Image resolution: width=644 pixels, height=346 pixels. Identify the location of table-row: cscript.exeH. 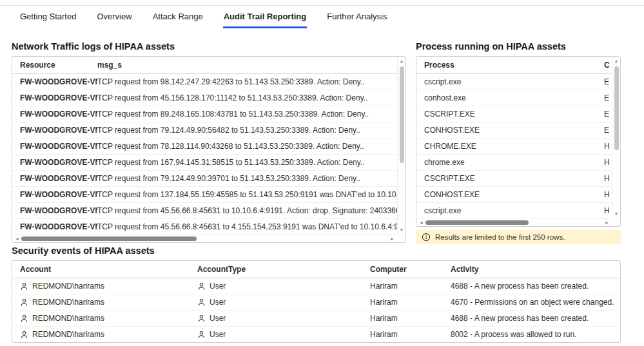
(514, 211).